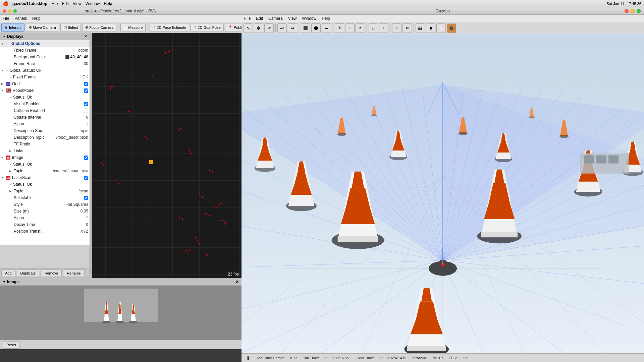  Describe the element at coordinates (292, 28) in the screenshot. I see `gz-redo-button: ↪` at that location.